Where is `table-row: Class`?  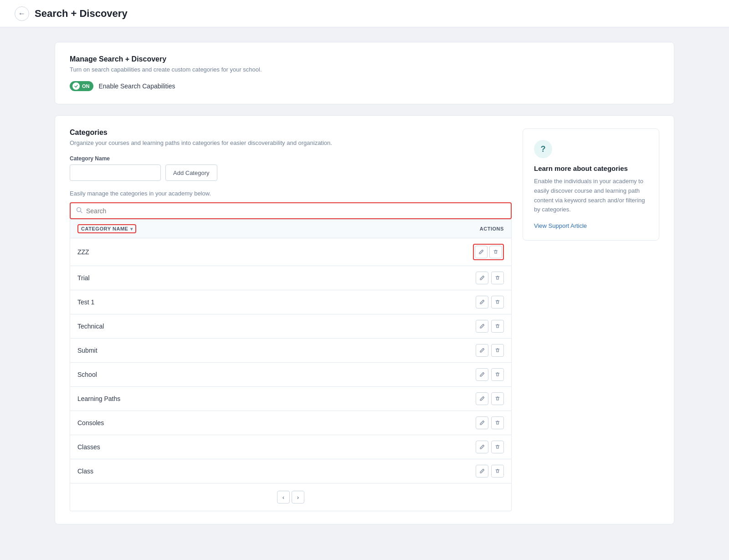 table-row: Class is located at coordinates (291, 471).